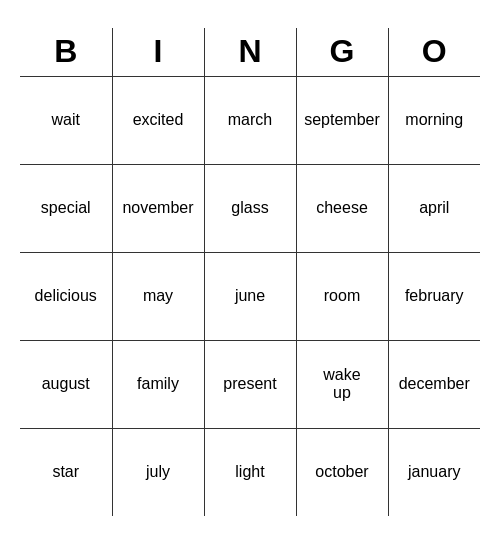  I want to click on bingo-cell: september, so click(342, 120).